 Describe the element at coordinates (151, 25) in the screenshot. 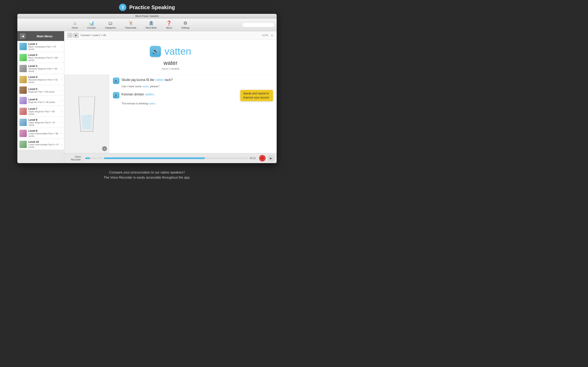

I see `toolbar-wordbank: 🏦 Word Bank` at that location.